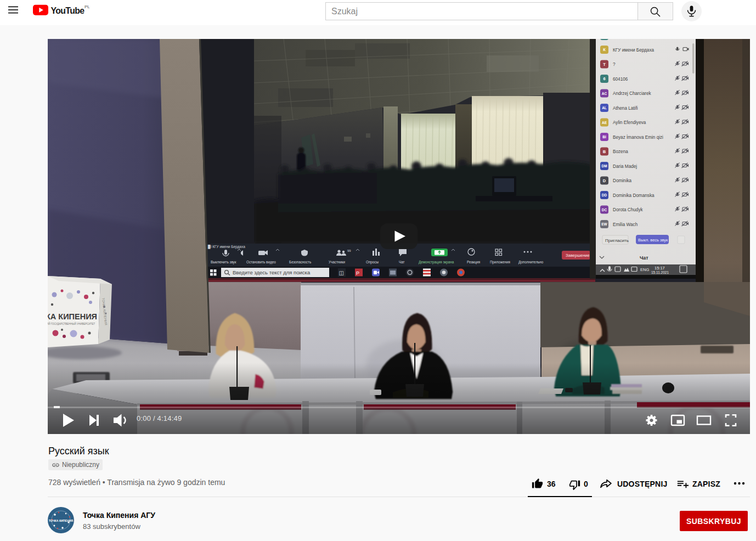 This screenshot has width=756, height=541. What do you see at coordinates (604, 166) in the screenshot?
I see `svg-text: DM` at bounding box center [604, 166].